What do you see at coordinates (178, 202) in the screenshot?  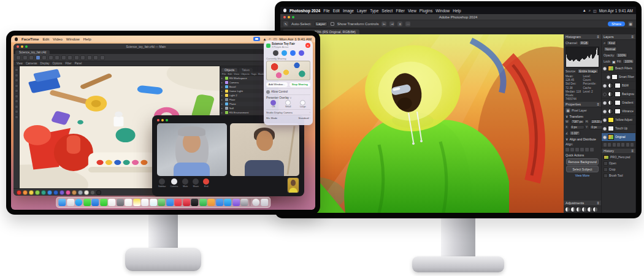 I see `dock-music-icon` at bounding box center [178, 202].